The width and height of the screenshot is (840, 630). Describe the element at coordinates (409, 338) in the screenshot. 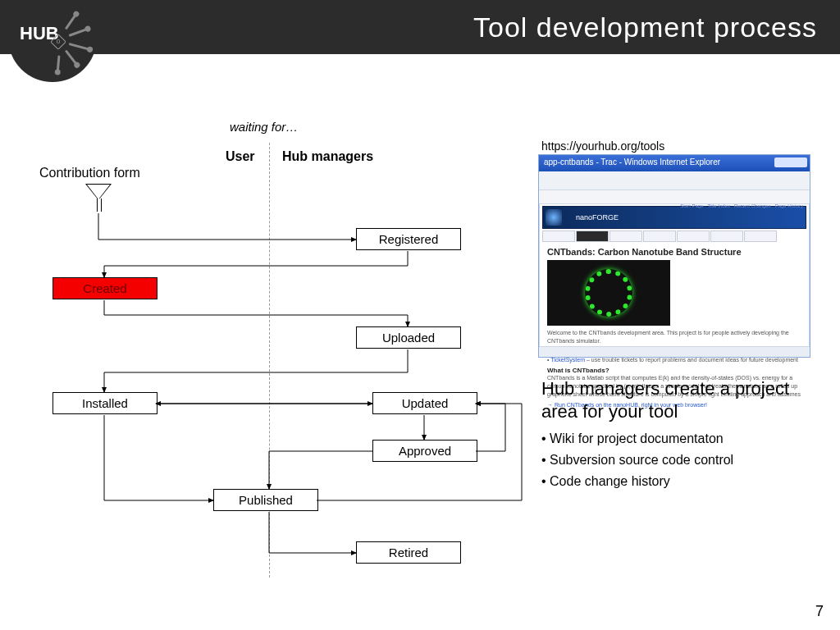

I see `state-uploaded: Uploaded` at that location.